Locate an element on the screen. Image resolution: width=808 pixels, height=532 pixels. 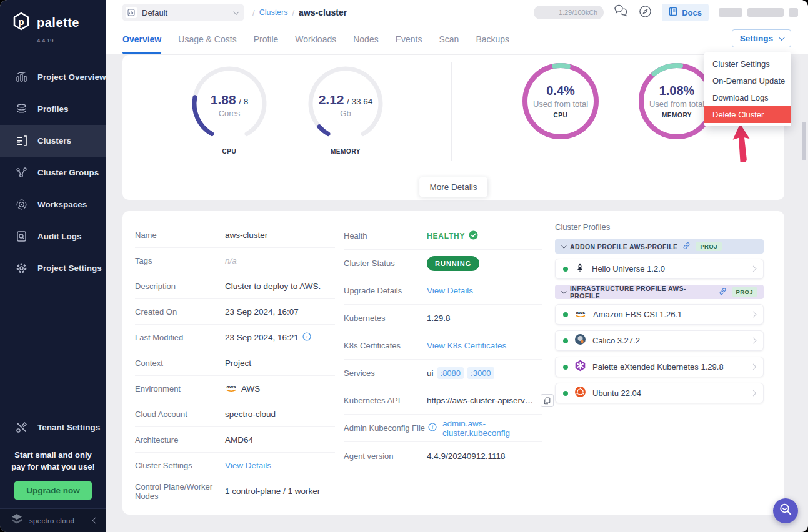
row-label: Context is located at coordinates (180, 363).